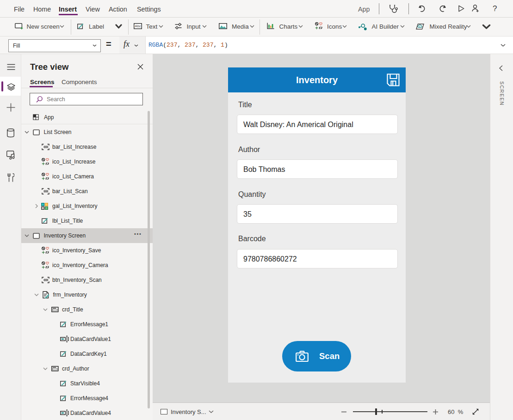 The width and height of the screenshot is (513, 420). I want to click on svg-text: Abc, so click(138, 26).